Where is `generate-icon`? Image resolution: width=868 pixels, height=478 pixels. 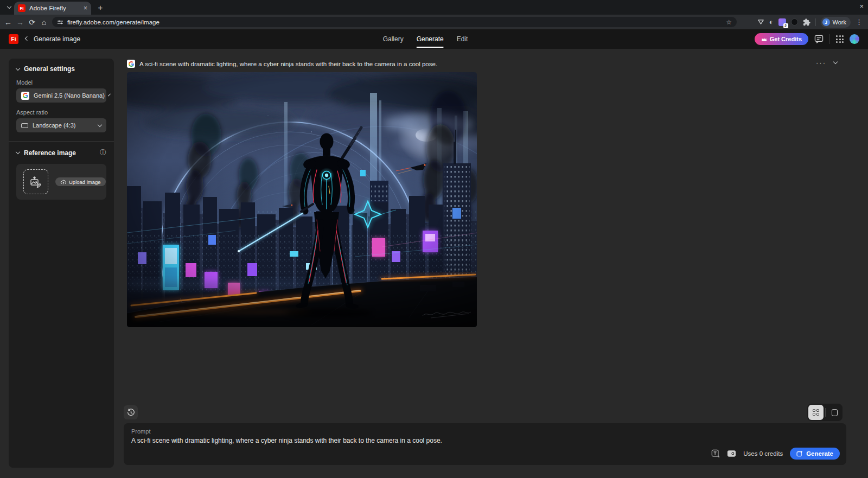
generate-icon is located at coordinates (800, 454).